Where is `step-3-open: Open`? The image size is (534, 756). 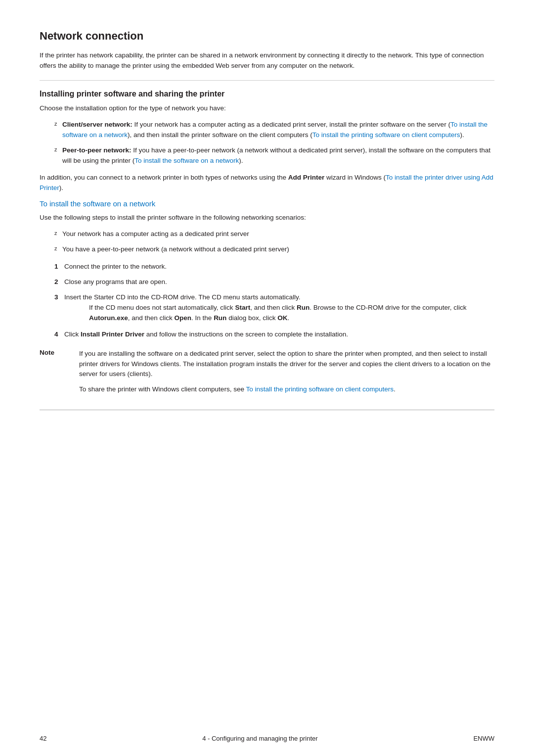 step-3-open: Open is located at coordinates (183, 318).